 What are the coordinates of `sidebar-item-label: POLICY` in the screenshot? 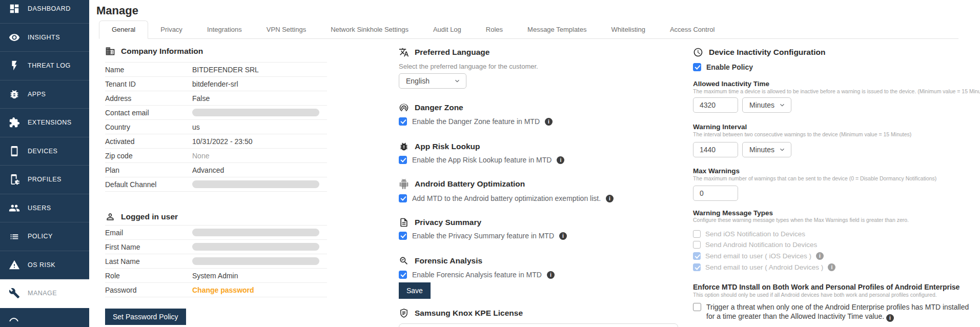 It's located at (40, 236).